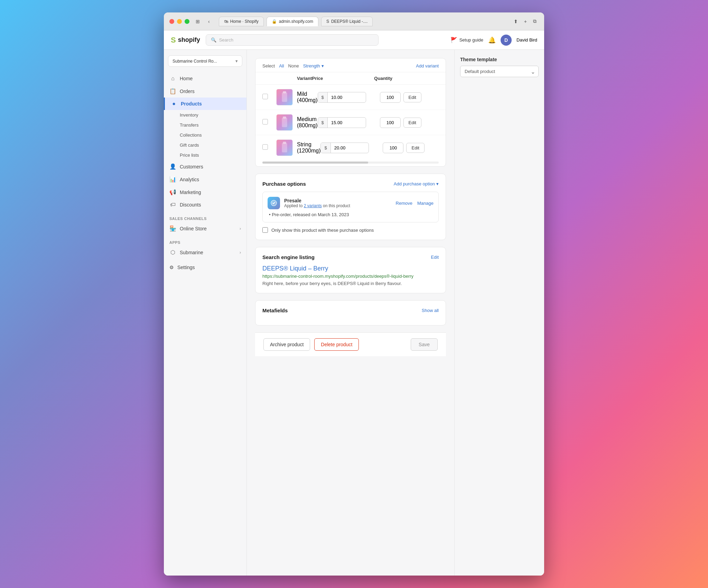 The height and width of the screenshot is (588, 708). Describe the element at coordinates (205, 252) in the screenshot. I see `sidebar-item-submarine: ⬡ Submarine ›` at that location.